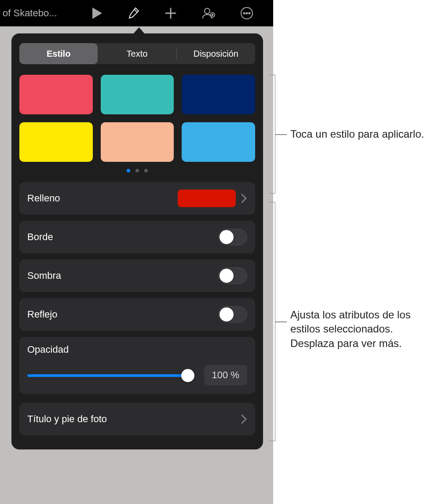 The image size is (439, 504). Describe the element at coordinates (226, 375) in the screenshot. I see `opacity-value: 100 %` at that location.